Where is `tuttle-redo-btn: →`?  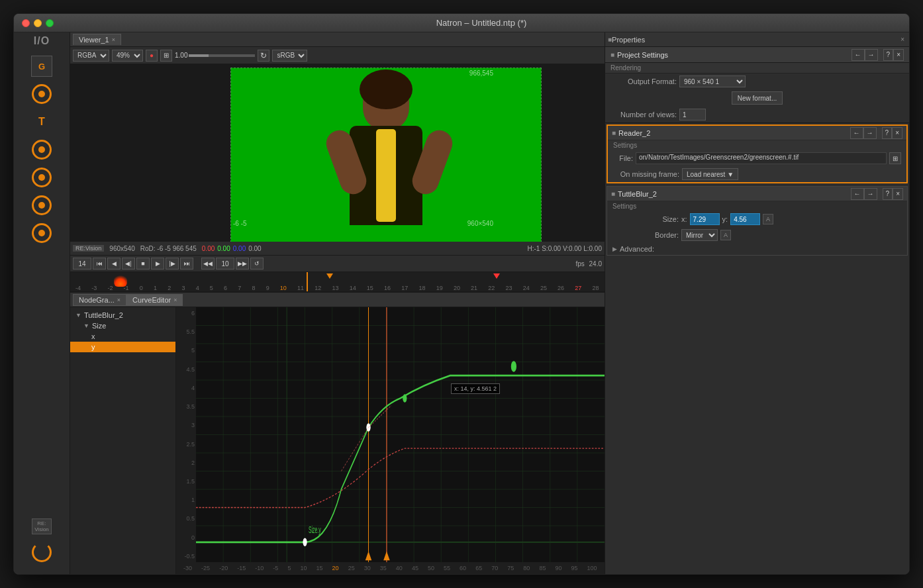
tuttle-redo-btn: → is located at coordinates (871, 194).